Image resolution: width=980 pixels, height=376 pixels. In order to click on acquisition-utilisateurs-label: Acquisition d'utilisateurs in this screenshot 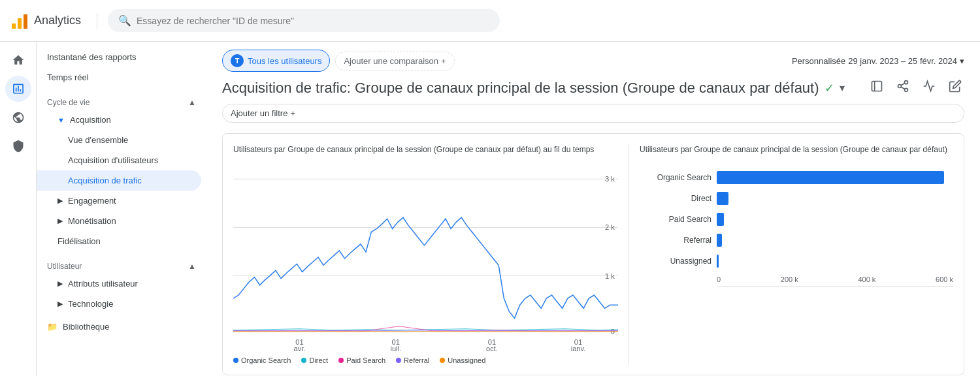, I will do `click(113, 161)`.